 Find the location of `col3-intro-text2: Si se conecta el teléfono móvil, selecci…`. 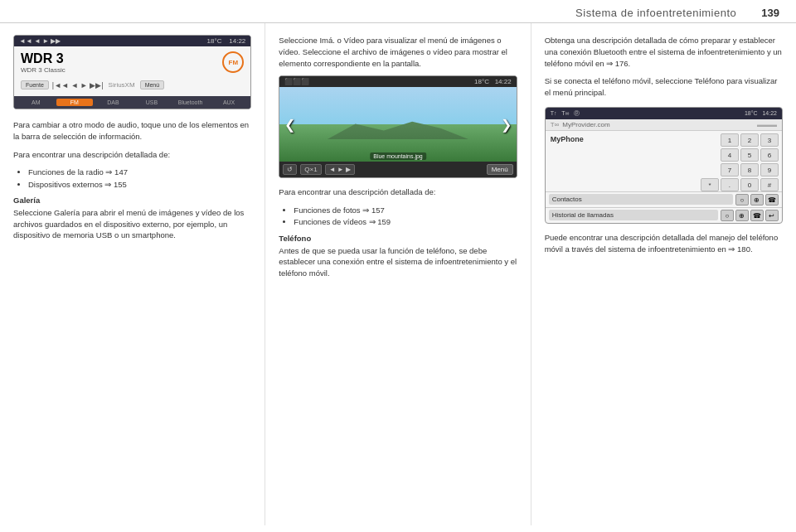

col3-intro-text2: Si se conecta el teléfono móvil, selecci… is located at coordinates (663, 87).